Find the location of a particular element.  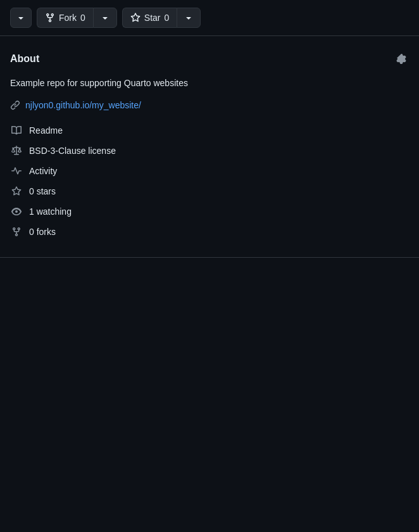

chevron-down-icon is located at coordinates (21, 18).